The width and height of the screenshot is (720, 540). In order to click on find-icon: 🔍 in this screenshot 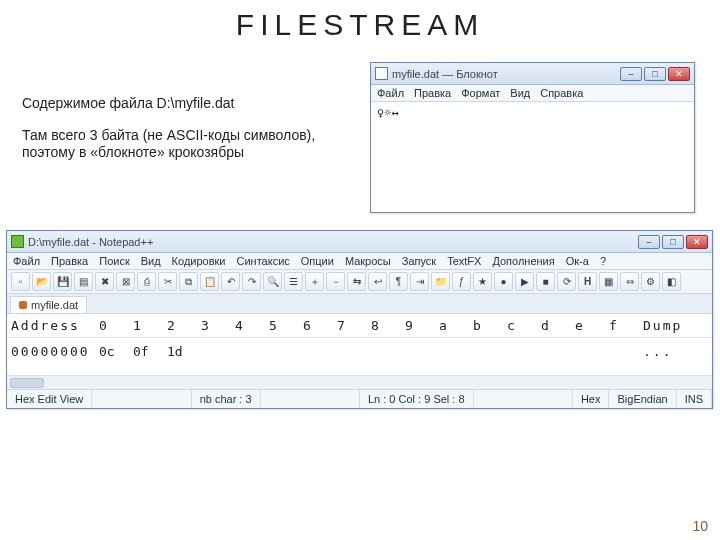, I will do `click(272, 282)`.